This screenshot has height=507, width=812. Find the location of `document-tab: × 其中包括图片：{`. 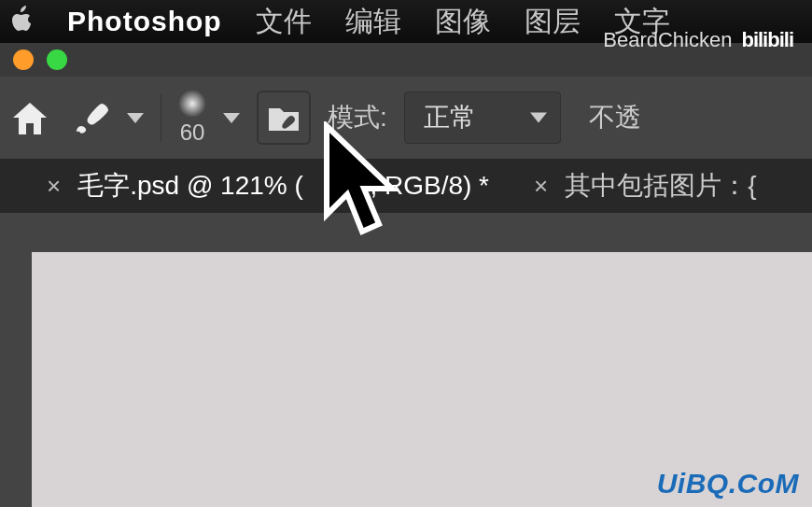

document-tab: × 其中包括图片：{ is located at coordinates (646, 186).